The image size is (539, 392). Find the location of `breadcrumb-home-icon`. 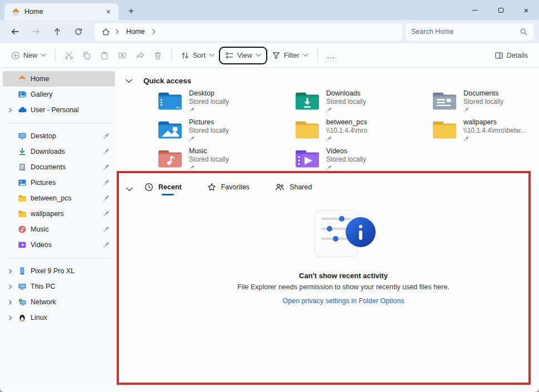

breadcrumb-home-icon is located at coordinates (106, 32).